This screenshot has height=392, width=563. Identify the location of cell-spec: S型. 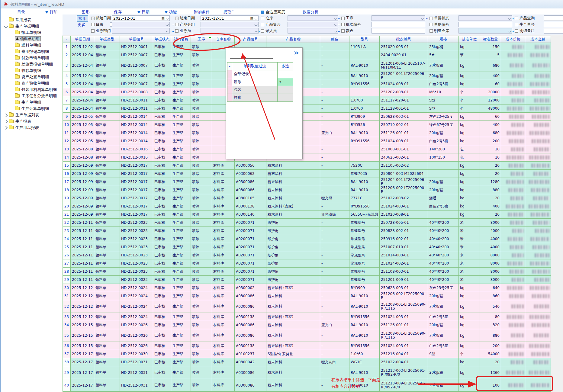
(443, 108).